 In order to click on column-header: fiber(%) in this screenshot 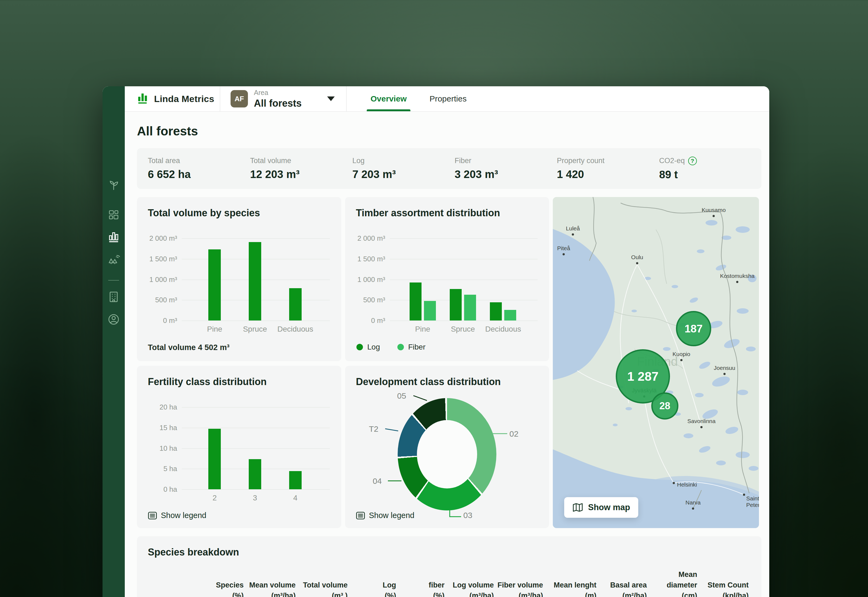, I will do `click(420, 583)`.